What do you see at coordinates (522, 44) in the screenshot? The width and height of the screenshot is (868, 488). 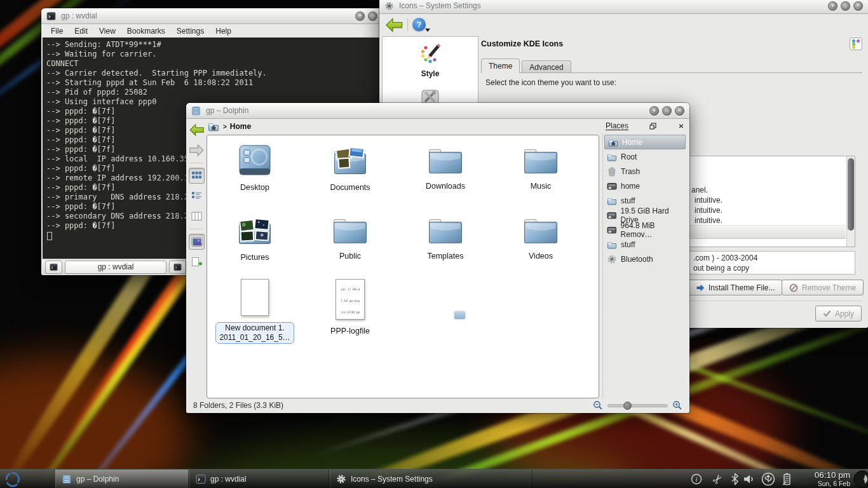 I see `page-title: Customize KDE Icons` at bounding box center [522, 44].